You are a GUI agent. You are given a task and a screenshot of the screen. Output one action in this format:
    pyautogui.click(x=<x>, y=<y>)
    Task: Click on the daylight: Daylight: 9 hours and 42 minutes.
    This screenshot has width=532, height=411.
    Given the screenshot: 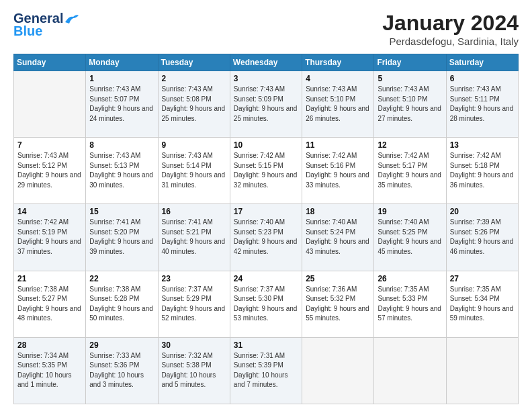 What is the action you would take?
    pyautogui.click(x=266, y=246)
    